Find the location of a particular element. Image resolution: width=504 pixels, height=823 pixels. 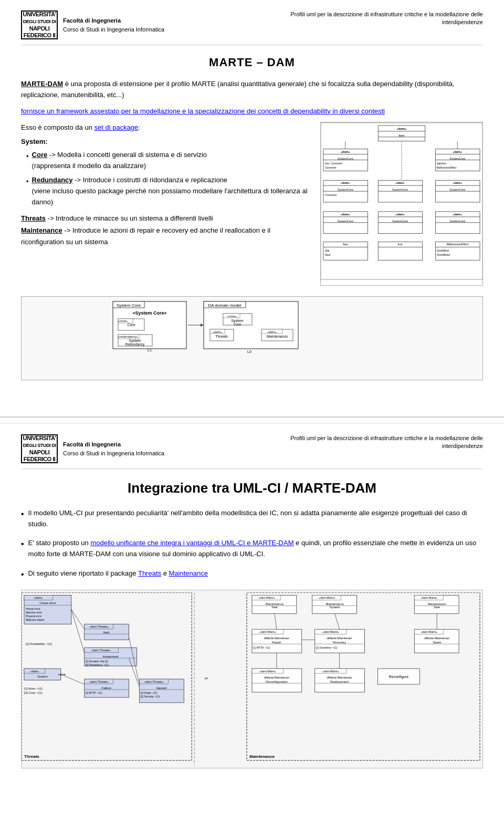

page2-header-right-text: Profili uml per la descrizione di infras… is located at coordinates (378, 442).